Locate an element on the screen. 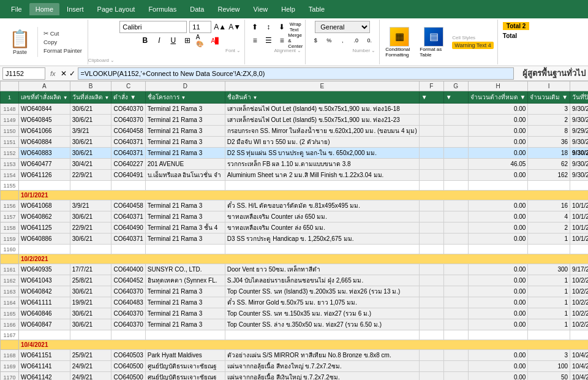 The width and height of the screenshot is (588, 380). cell-j: 9/17/2021 is located at coordinates (579, 270).